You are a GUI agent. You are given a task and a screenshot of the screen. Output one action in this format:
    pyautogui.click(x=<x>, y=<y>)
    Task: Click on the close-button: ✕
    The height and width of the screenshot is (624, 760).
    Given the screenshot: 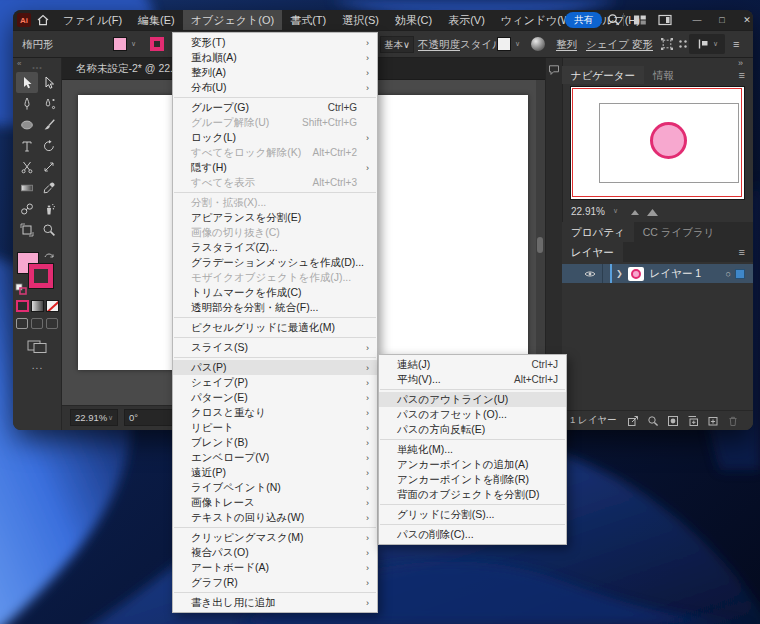 What is the action you would take?
    pyautogui.click(x=747, y=20)
    